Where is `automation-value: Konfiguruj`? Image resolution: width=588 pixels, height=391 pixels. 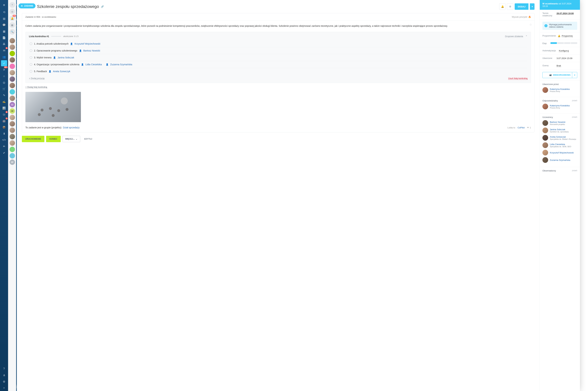
automation-value: Konfiguruj is located at coordinates (564, 51).